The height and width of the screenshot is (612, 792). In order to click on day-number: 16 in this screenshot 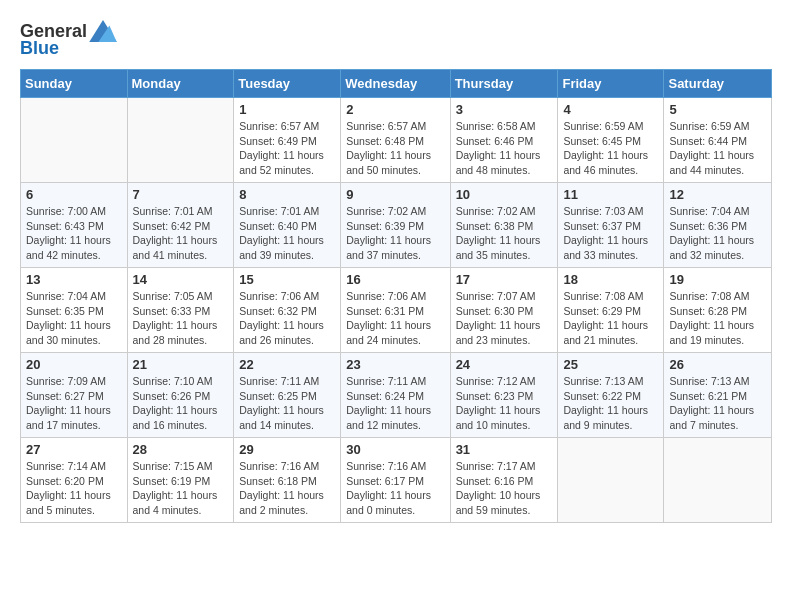, I will do `click(395, 280)`.